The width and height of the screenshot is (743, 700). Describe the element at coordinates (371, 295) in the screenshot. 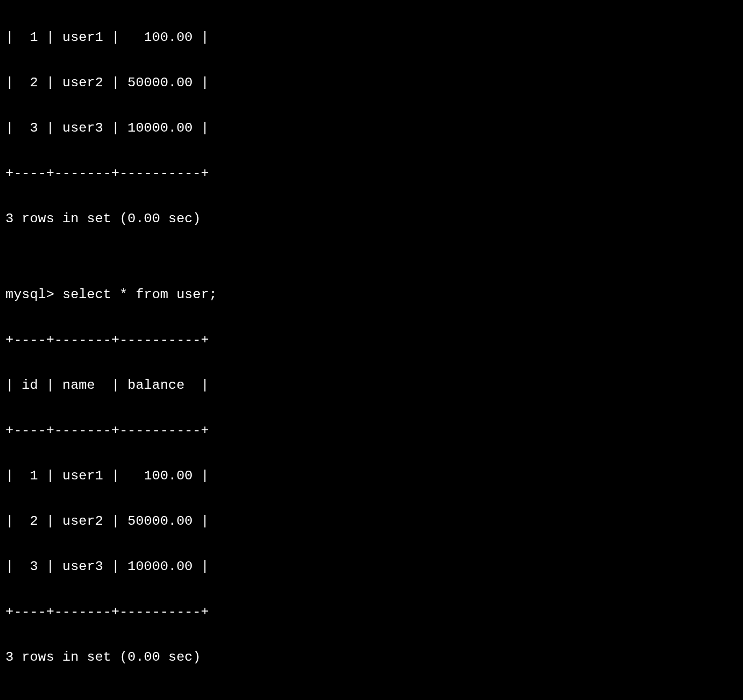

I see `output-line: mysql> select * from user;` at that location.